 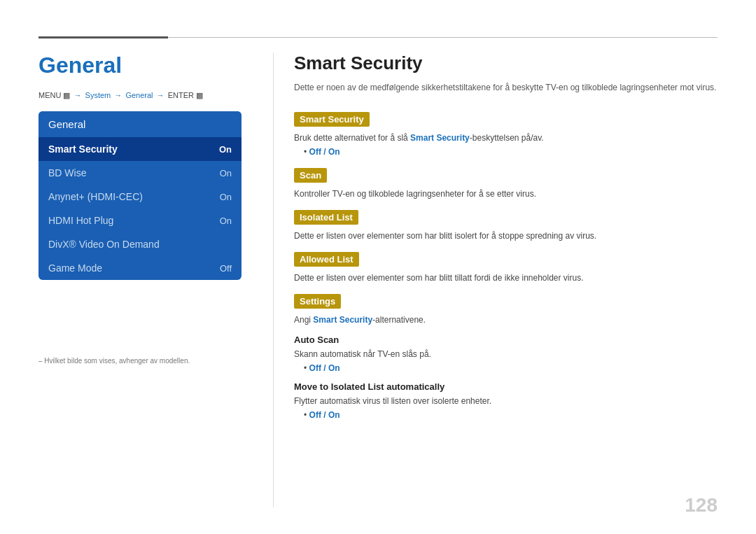 I want to click on general-menu: General Smart Security On BD Wise On Any…, so click(x=140, y=196).